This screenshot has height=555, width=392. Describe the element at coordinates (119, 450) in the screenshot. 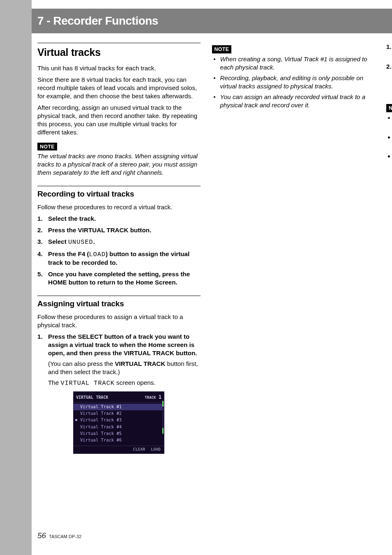

I see `lcd-bottom-bar: CLEAR LOAD` at that location.